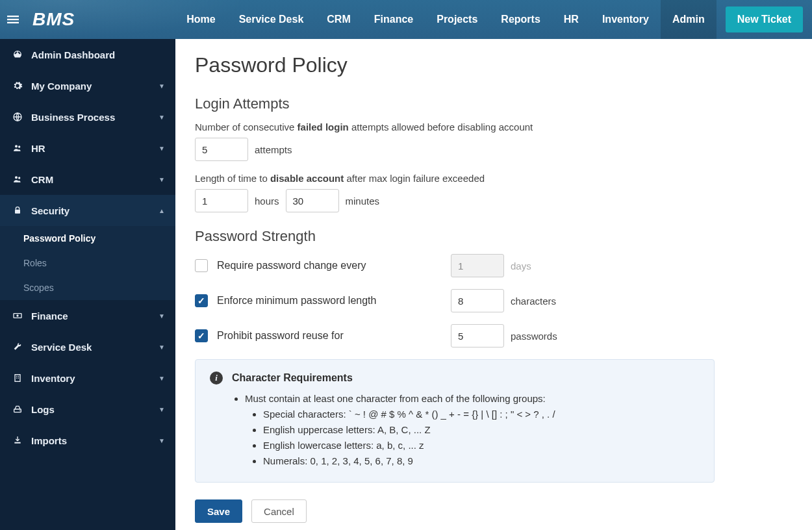 This screenshot has height=530, width=812. I want to click on cancel-button: Cancel, so click(279, 511).